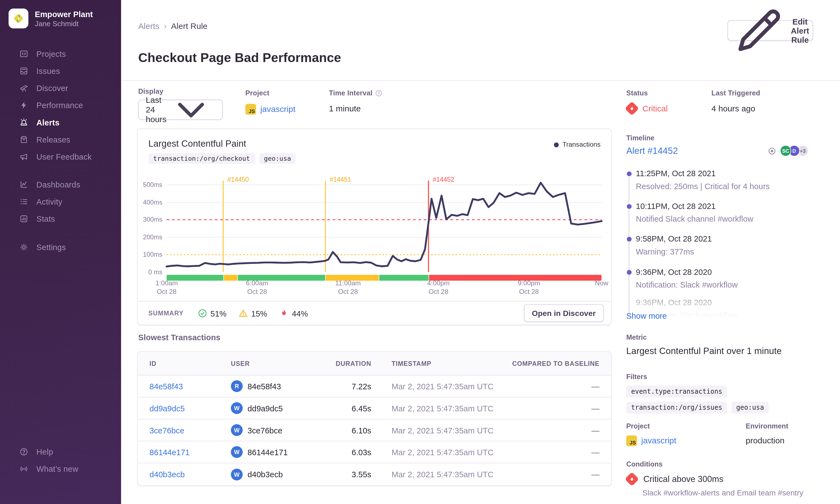 This screenshot has height=504, width=840. Describe the element at coordinates (529, 288) in the screenshot. I see `x-axis-tick: 9:00pmOct 28` at that location.